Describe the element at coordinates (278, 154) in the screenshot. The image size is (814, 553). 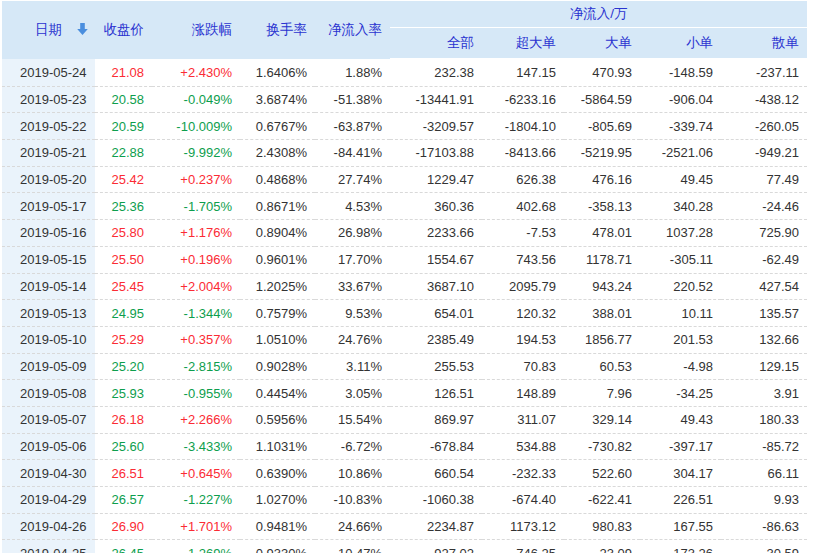
I see `cell-turnover-rate: 2.4308%` at that location.